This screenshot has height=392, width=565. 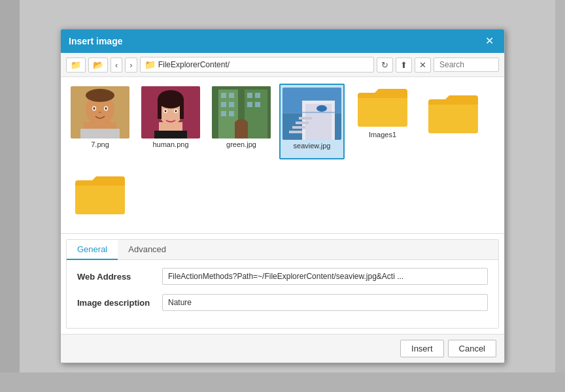 I want to click on image-description-input, so click(x=325, y=302).